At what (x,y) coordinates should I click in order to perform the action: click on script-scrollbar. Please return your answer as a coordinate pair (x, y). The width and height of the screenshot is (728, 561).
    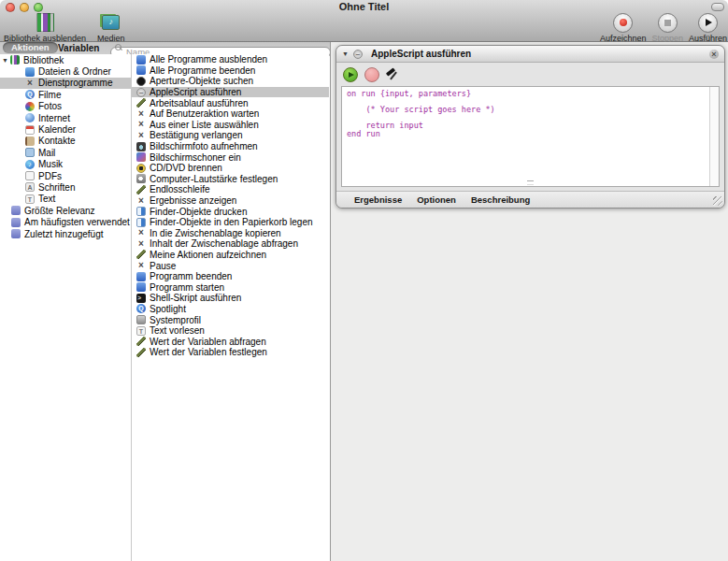
    Looking at the image, I should click on (714, 137).